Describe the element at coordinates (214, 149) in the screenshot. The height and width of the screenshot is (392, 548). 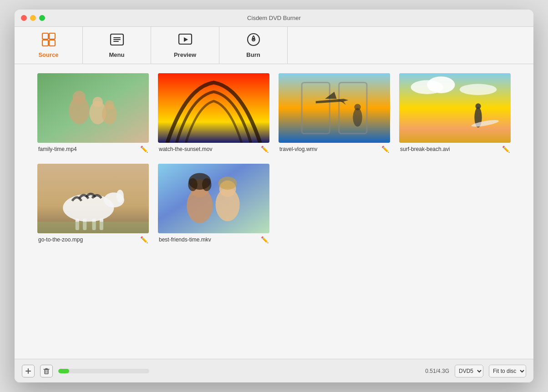
I see `video-info: watch-the-sunset.mov ✏️` at that location.